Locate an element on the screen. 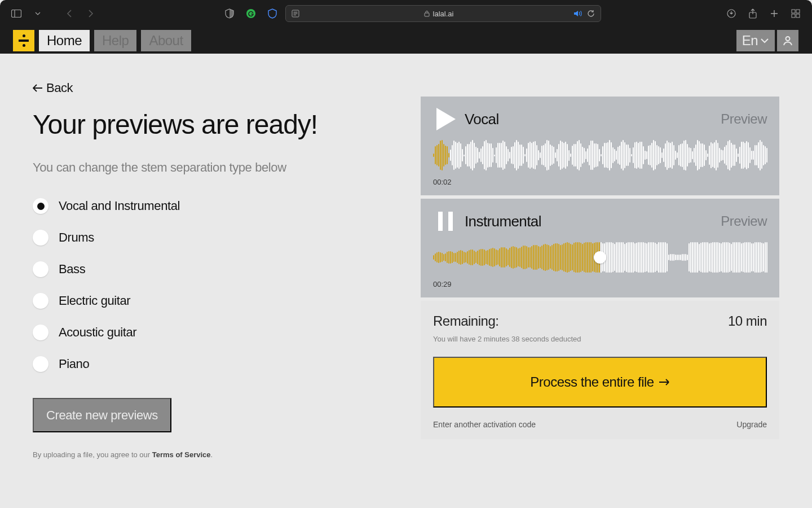 This screenshot has height=508, width=812. waveform-instrumental is located at coordinates (600, 257).